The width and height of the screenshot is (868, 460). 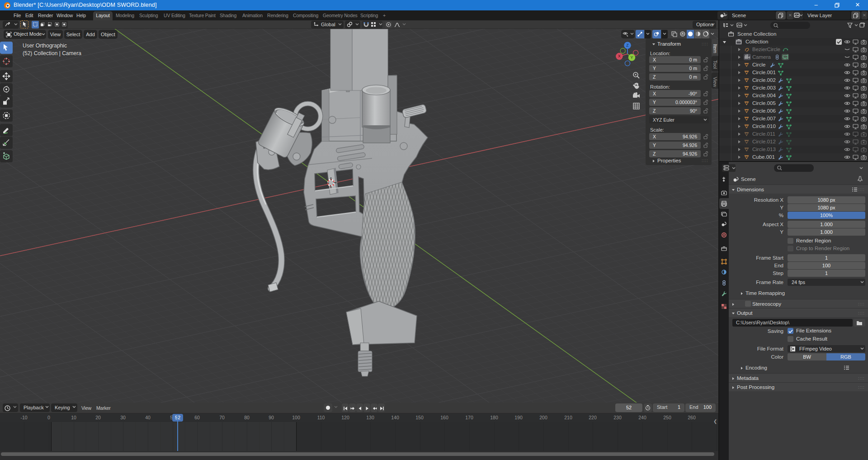 What do you see at coordinates (619, 56) in the screenshot?
I see `svg-text: X` at bounding box center [619, 56].